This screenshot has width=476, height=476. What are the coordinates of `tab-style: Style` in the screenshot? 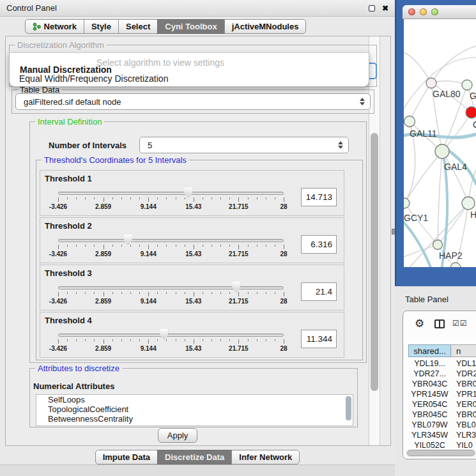 It's located at (101, 27).